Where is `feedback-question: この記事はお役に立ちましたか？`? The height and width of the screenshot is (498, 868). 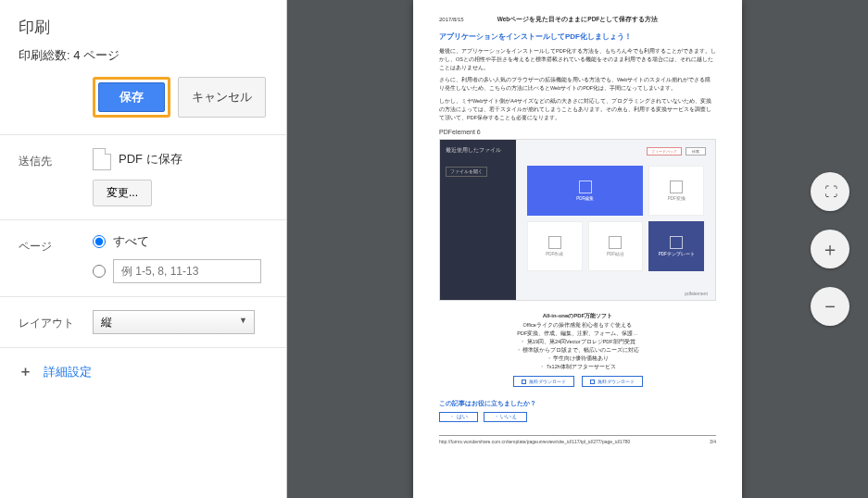 feedback-question: この記事はお役に立ちましたか？ is located at coordinates (578, 404).